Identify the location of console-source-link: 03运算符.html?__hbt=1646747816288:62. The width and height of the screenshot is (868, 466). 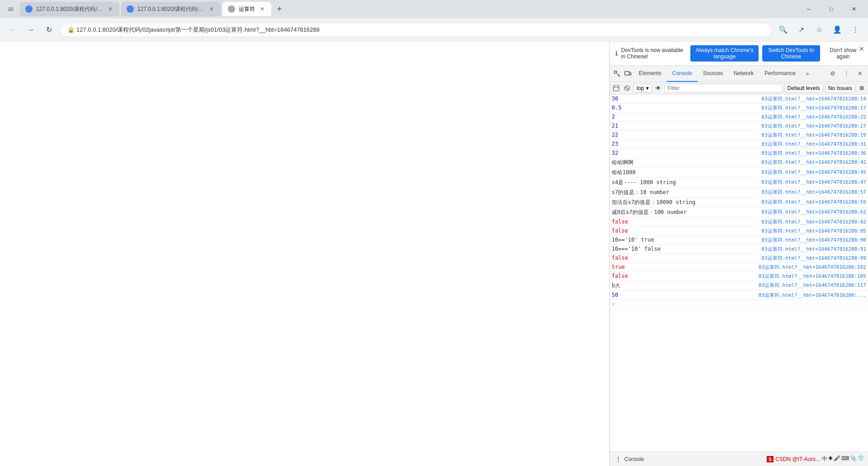
(812, 212).